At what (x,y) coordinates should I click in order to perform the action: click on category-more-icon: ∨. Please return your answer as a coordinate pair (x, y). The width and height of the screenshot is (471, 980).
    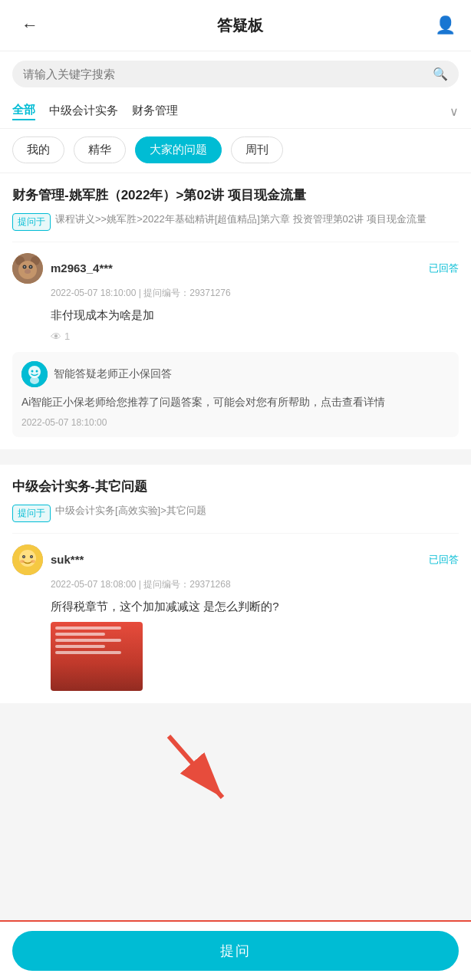
    Looking at the image, I should click on (454, 112).